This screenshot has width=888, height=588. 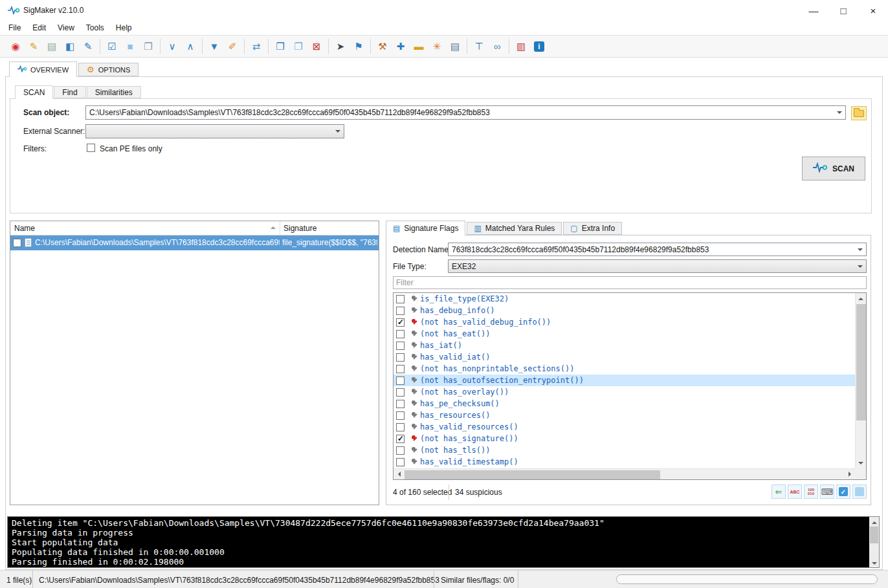 I want to click on tab-signature-flags: ▤ Signature Flags, so click(x=426, y=228).